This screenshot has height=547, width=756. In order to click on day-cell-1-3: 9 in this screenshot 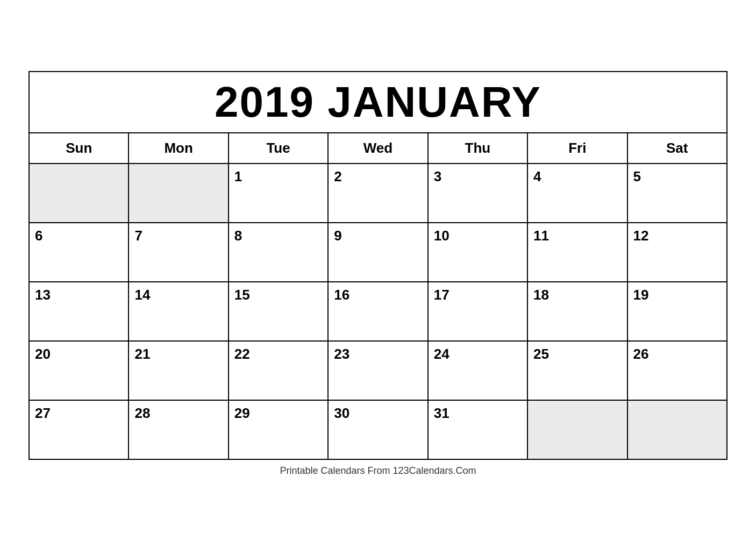, I will do `click(377, 252)`.